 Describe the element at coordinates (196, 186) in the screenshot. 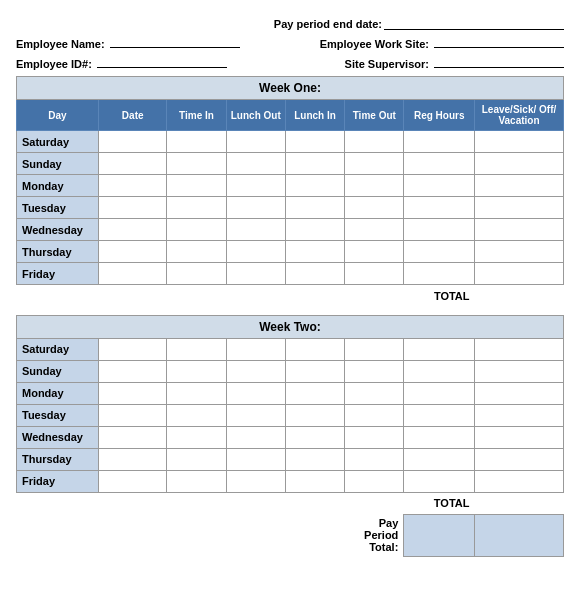

I see `timein-monday-w1` at that location.